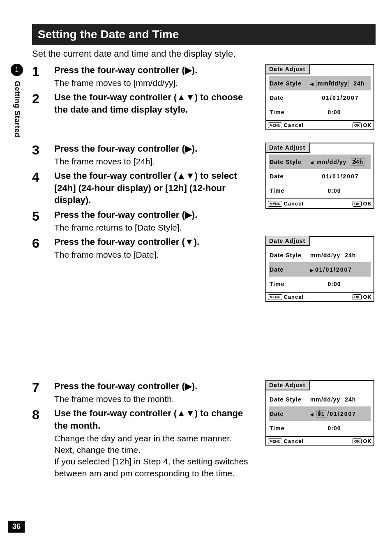 Image resolution: width=392 pixels, height=540 pixels. What do you see at coordinates (43, 71) in the screenshot?
I see `step-number: 1` at bounding box center [43, 71].